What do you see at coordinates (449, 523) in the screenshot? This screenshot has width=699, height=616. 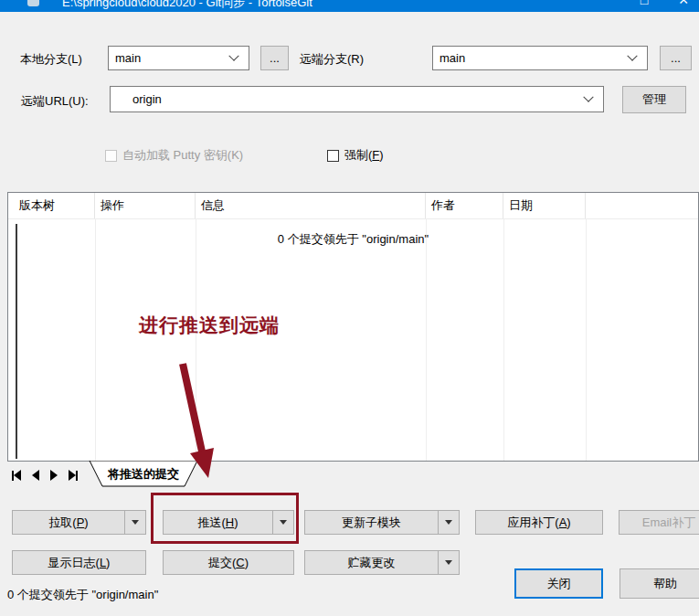 I see `update-submodules-dropdown-icon` at bounding box center [449, 523].